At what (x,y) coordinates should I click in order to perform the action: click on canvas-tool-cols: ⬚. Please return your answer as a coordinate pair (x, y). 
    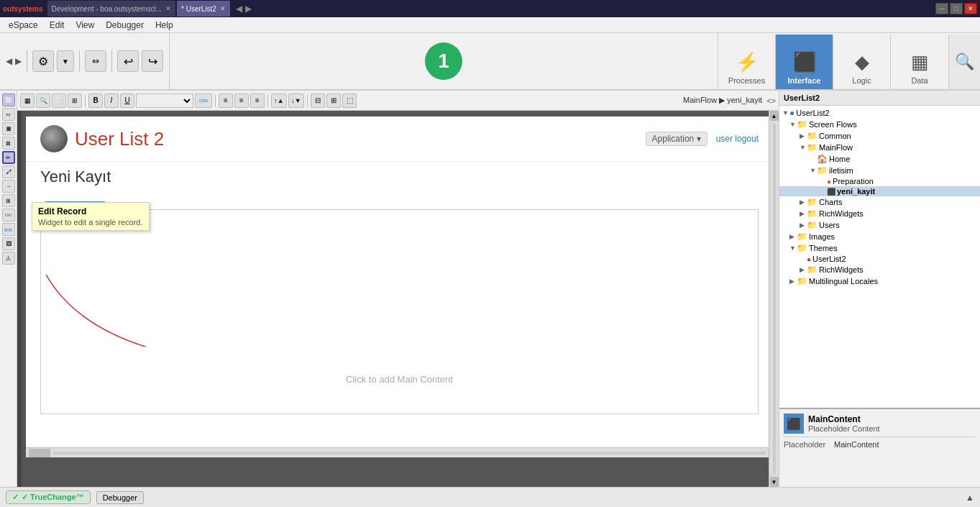
    Looking at the image, I should click on (349, 101).